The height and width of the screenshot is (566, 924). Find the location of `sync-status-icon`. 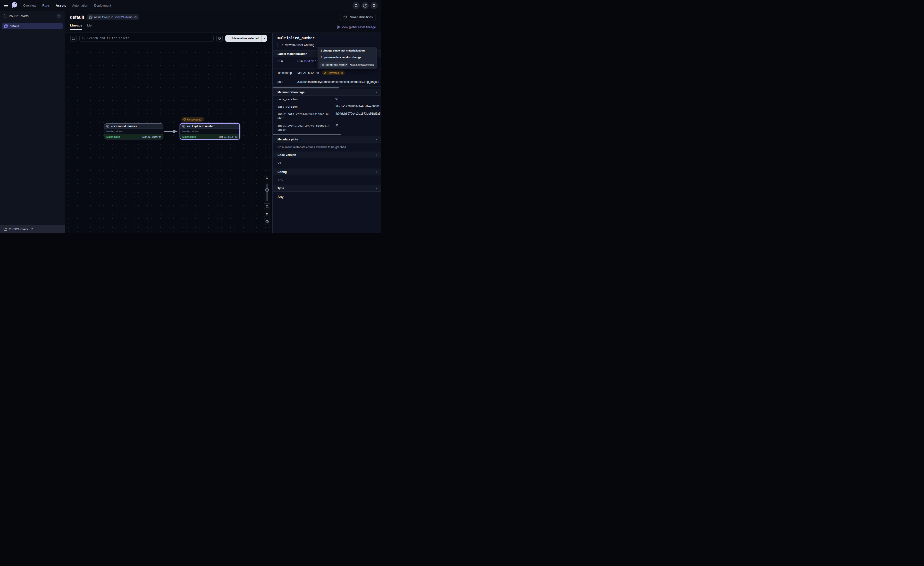

sync-status-icon is located at coordinates (326, 73).